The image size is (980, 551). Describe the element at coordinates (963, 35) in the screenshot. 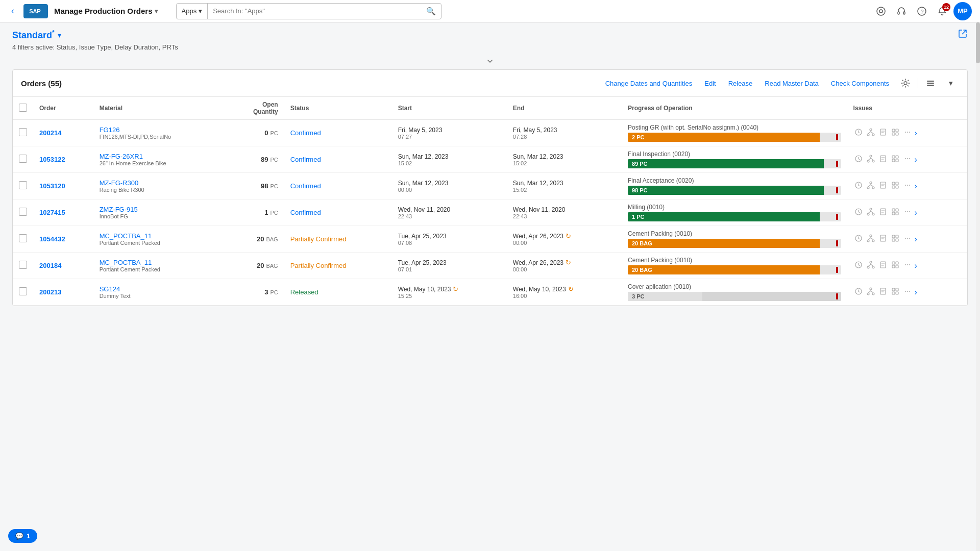

I see `external-link-button` at that location.